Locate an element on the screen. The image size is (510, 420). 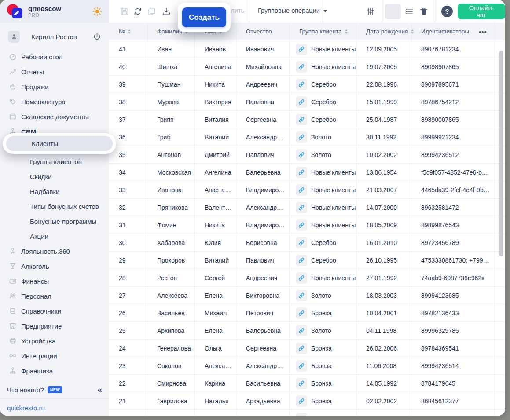
logout-power-icon is located at coordinates (97, 37).